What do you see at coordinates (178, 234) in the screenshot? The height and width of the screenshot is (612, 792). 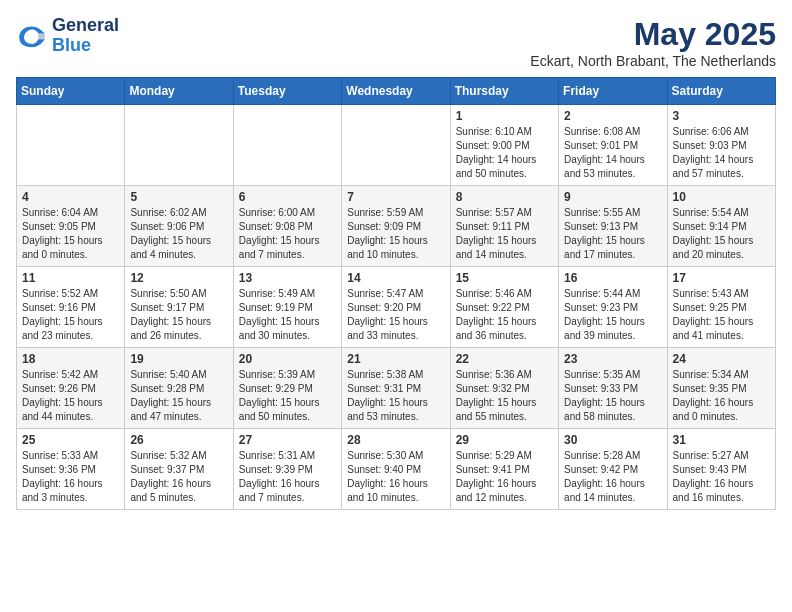 I see `day-info: Sunrise: 6:02 AM Sunset: 9:06 PM Dayligh…` at bounding box center [178, 234].